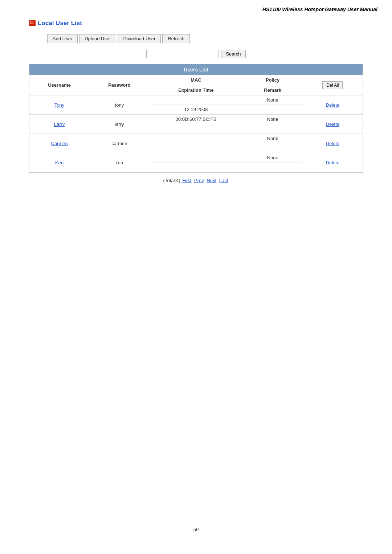  Describe the element at coordinates (196, 70) in the screenshot. I see `table-header-bar: Users List` at that location.